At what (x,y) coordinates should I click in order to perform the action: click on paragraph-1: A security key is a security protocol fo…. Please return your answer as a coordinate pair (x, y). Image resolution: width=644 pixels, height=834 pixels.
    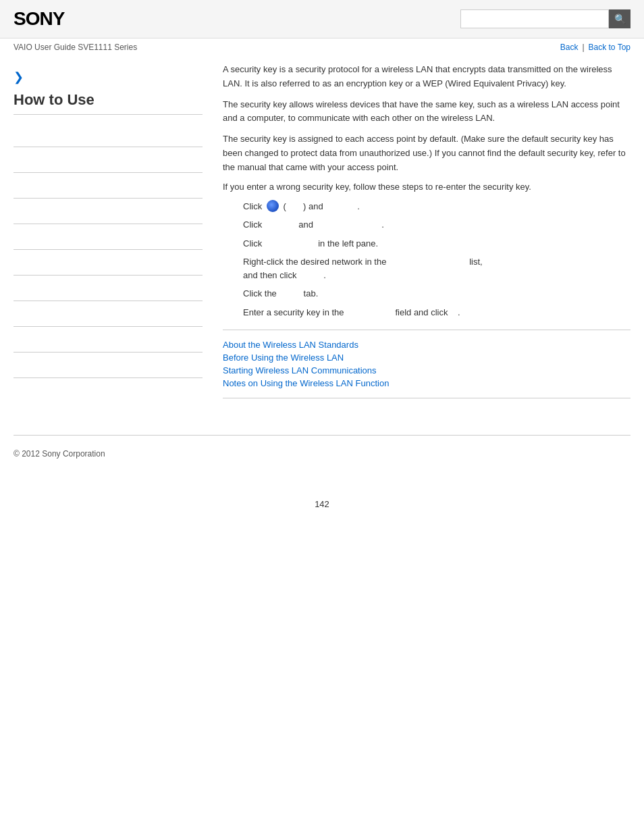
    Looking at the image, I should click on (427, 77).